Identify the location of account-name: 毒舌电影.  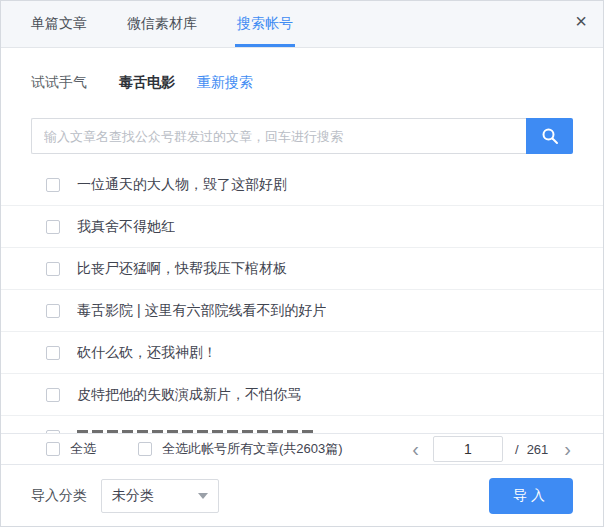
(147, 83).